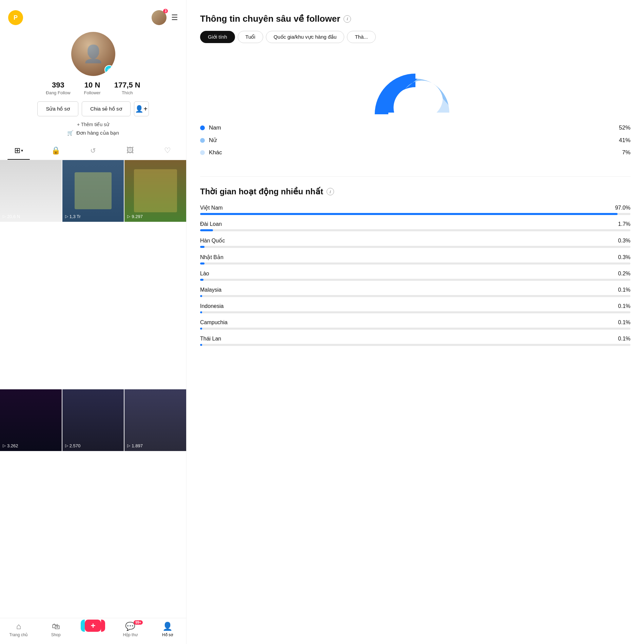 This screenshot has width=644, height=644. What do you see at coordinates (624, 224) in the screenshot?
I see `country-tw-pct: 1.7%` at bounding box center [624, 224].